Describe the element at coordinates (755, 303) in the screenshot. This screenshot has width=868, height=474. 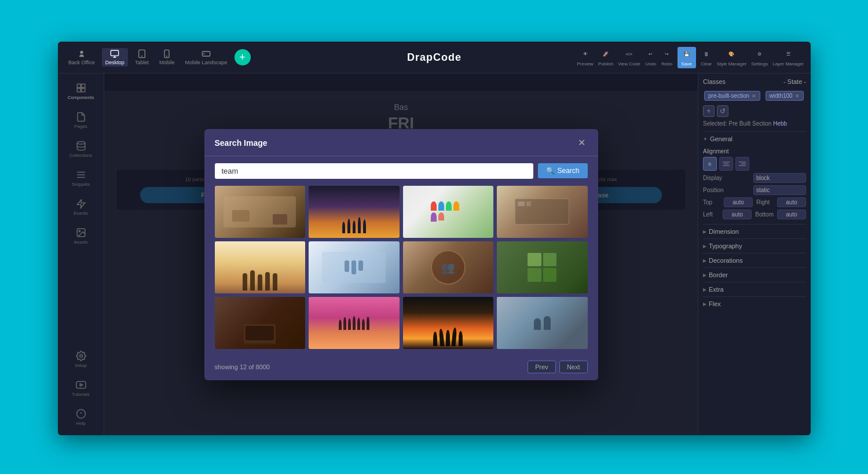
I see `flex-section-header: ▶ Flex` at that location.